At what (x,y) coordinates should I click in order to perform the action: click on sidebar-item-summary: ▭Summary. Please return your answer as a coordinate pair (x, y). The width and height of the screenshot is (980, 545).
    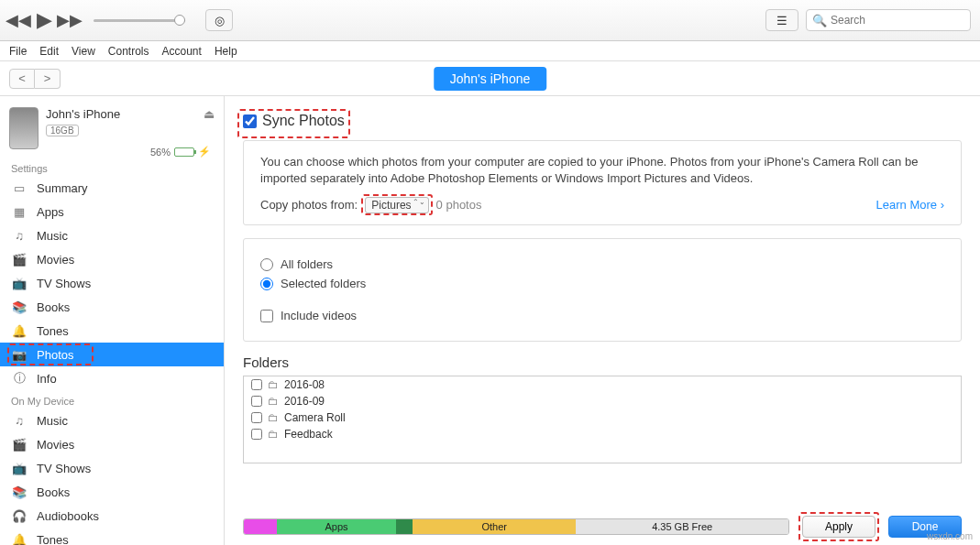
    Looking at the image, I should click on (112, 188).